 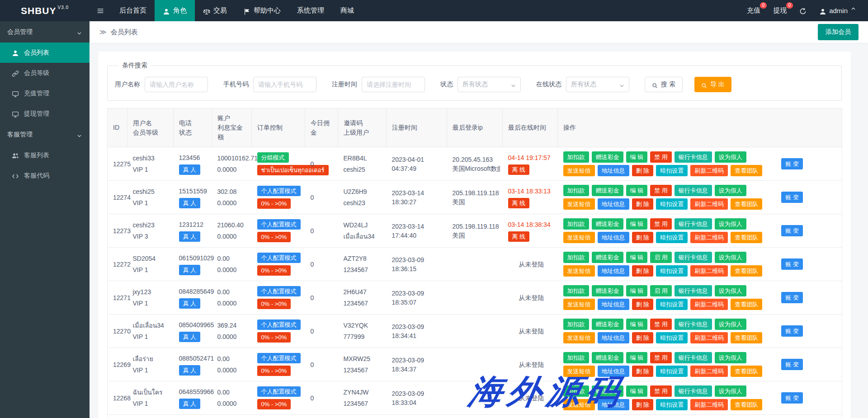 What do you see at coordinates (45, 73) in the screenshot?
I see `sidebar-item-member-level: 会员等级` at bounding box center [45, 73].